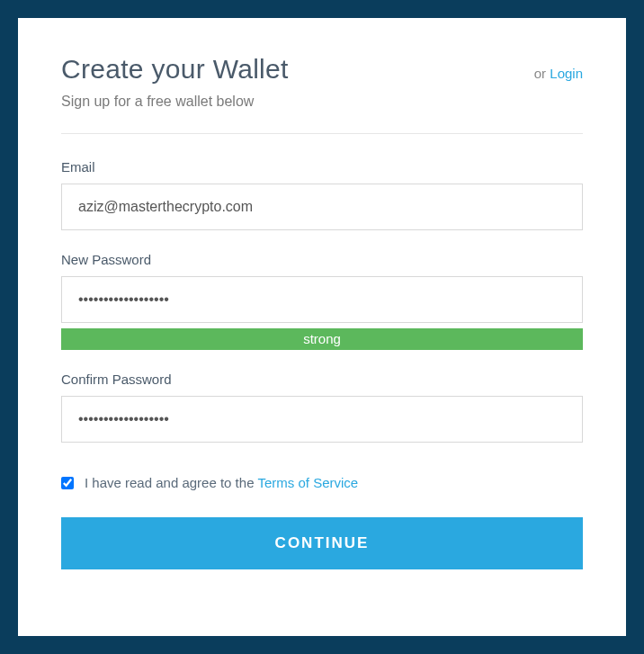 This screenshot has width=644, height=654. Describe the element at coordinates (322, 543) in the screenshot. I see `continue-button: CONTINUE` at that location.